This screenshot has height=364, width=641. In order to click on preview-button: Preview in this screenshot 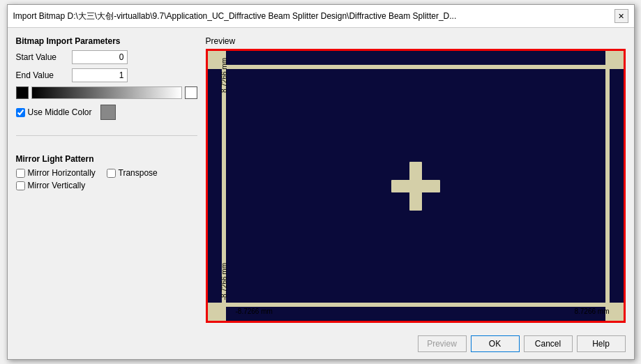, I will do `click(442, 344)`.